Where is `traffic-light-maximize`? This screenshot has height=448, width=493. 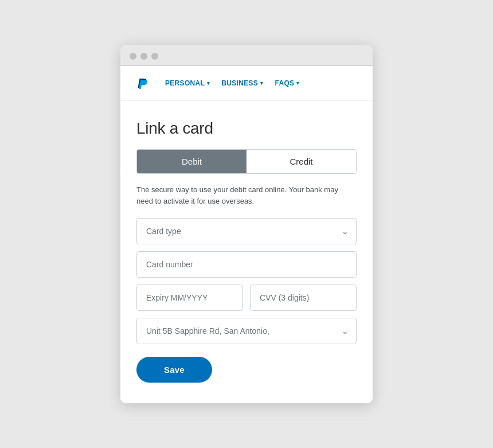 traffic-light-maximize is located at coordinates (155, 56).